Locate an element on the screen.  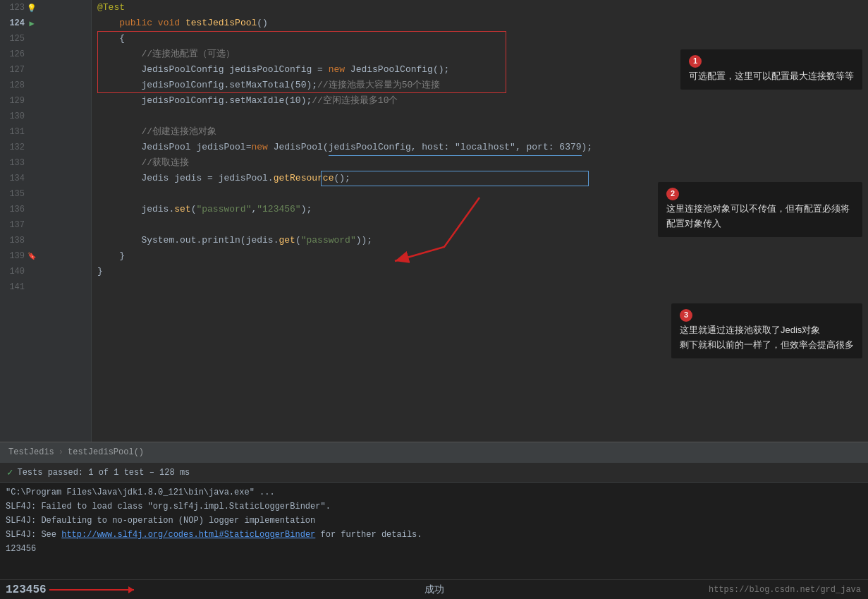
line-num-138: 138 is located at coordinates (13, 241).